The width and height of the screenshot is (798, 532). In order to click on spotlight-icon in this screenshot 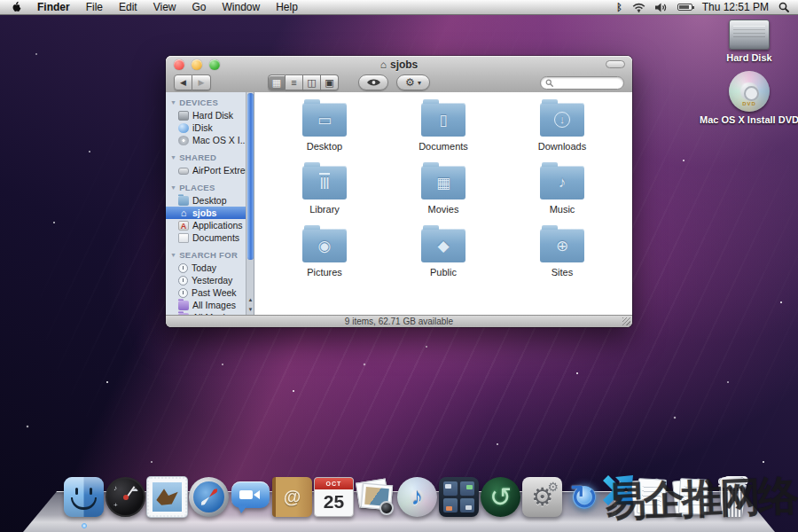, I will do `click(784, 7)`.